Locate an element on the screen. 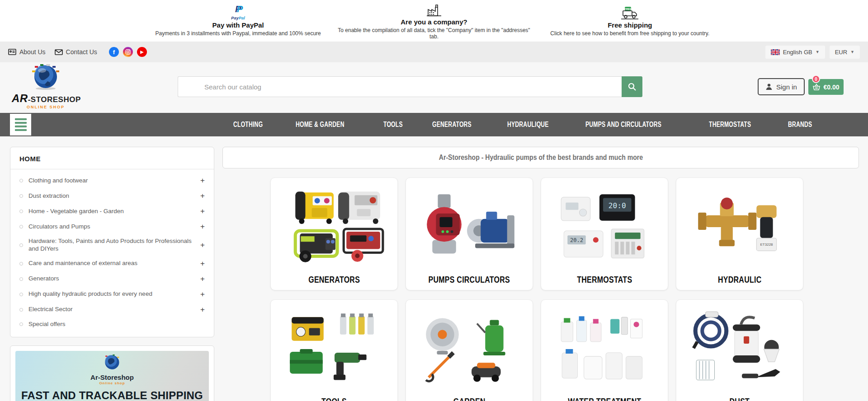  sidebar-item-hydraulic-products: High quality hydraulic products for ever… is located at coordinates (112, 294).